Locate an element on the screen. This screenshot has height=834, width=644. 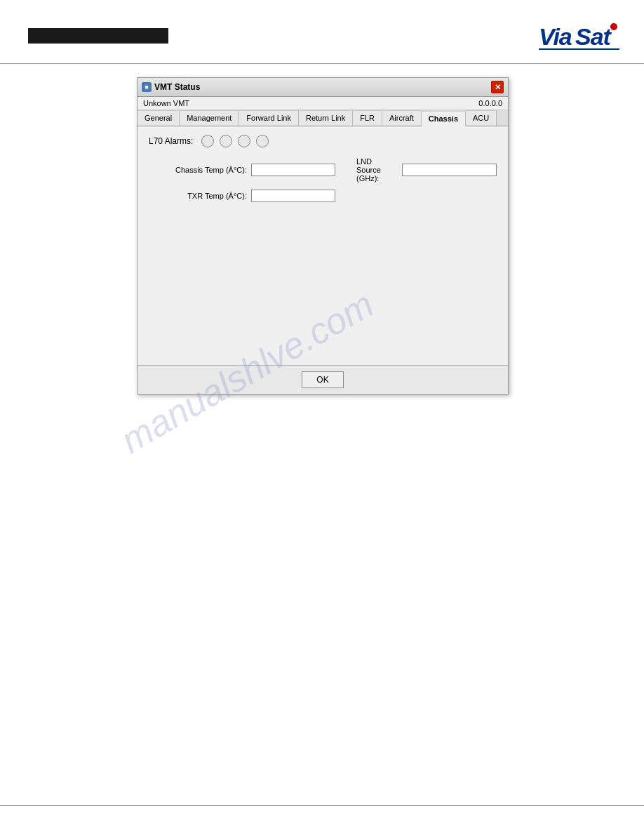
chassis-lnd-row: Chassis Temp (Â°C): LND Source (GHz): is located at coordinates (323, 170).